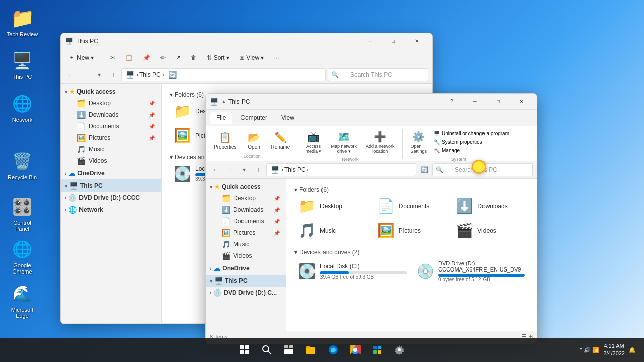 Image resolution: width=644 pixels, height=362 pixels. What do you see at coordinates (277, 233) in the screenshot?
I see `pin-icon: 📌` at bounding box center [277, 233].